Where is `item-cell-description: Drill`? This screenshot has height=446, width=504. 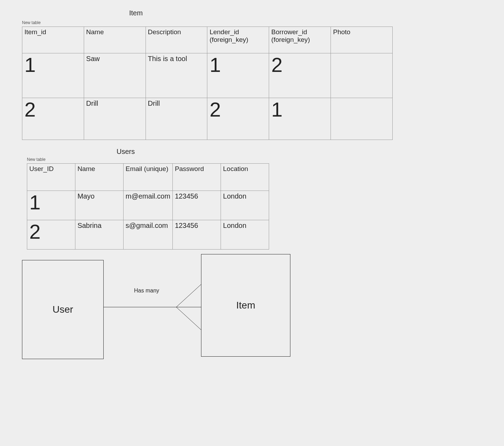 item-cell-description: Drill is located at coordinates (177, 119).